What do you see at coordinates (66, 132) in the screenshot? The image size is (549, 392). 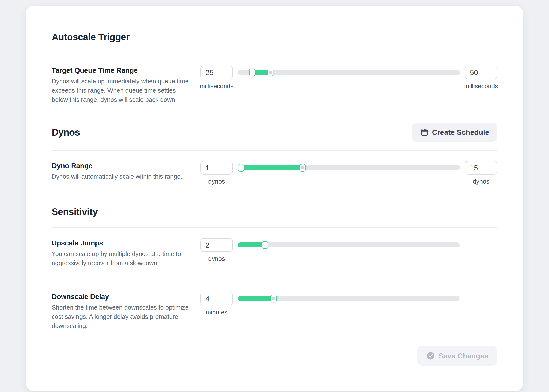 I see `section-title-dynos: Dynos` at bounding box center [66, 132].